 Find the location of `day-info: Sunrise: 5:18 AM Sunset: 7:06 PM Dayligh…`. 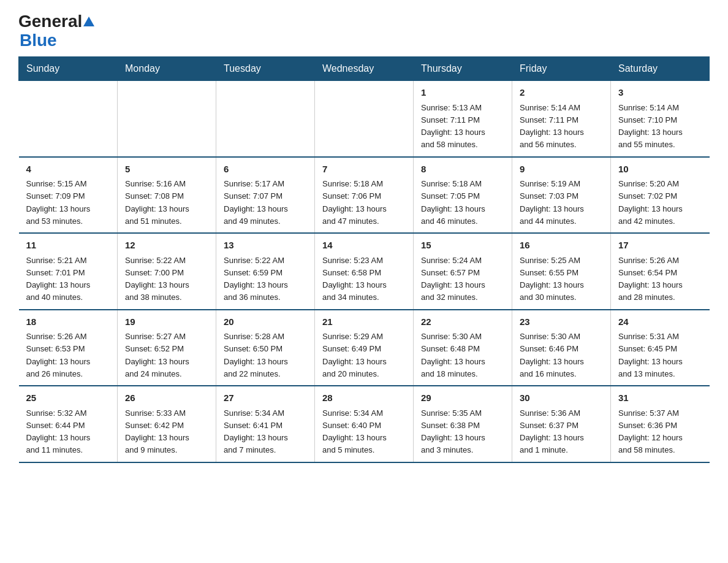

day-info: Sunrise: 5:18 AM Sunset: 7:06 PM Dayligh… is located at coordinates (354, 202).